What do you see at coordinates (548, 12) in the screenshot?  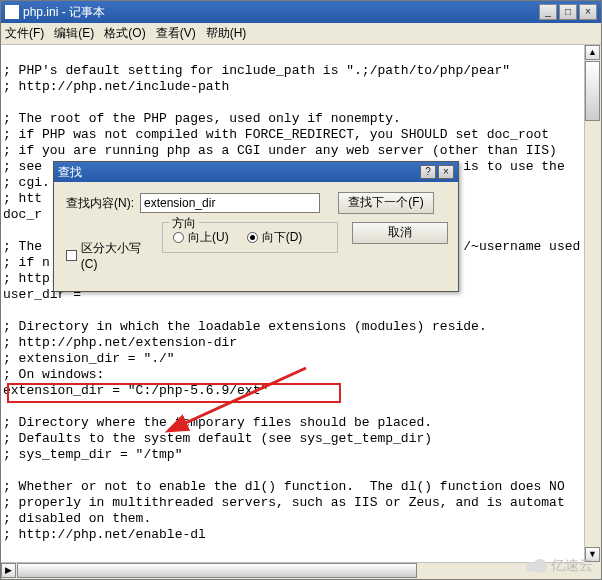 I see `minimize-button: _` at bounding box center [548, 12].